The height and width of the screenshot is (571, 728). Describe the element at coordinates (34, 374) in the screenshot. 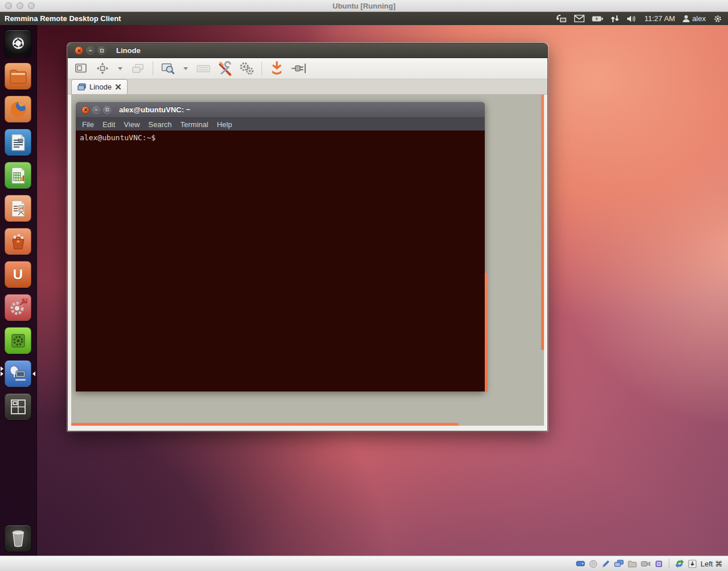

I see `focused-indicator-arrow` at that location.